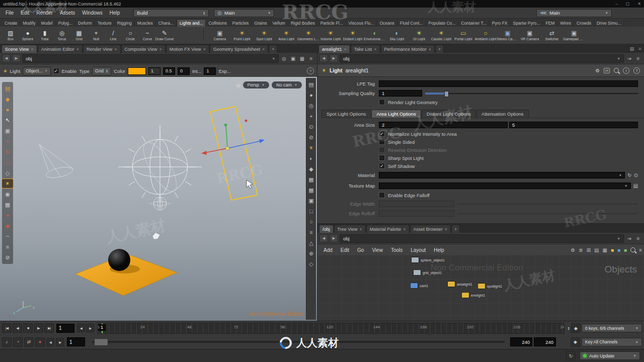 Image resolution: width=644 pixels, height=362 pixels. What do you see at coordinates (331, 35) in the screenshot?
I see `shelf-tool-volume-light: ☀Volume Light` at bounding box center [331, 35].